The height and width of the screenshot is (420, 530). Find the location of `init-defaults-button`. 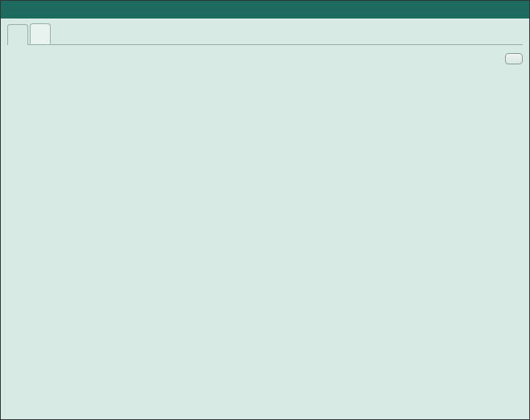

init-defaults-button is located at coordinates (514, 59).